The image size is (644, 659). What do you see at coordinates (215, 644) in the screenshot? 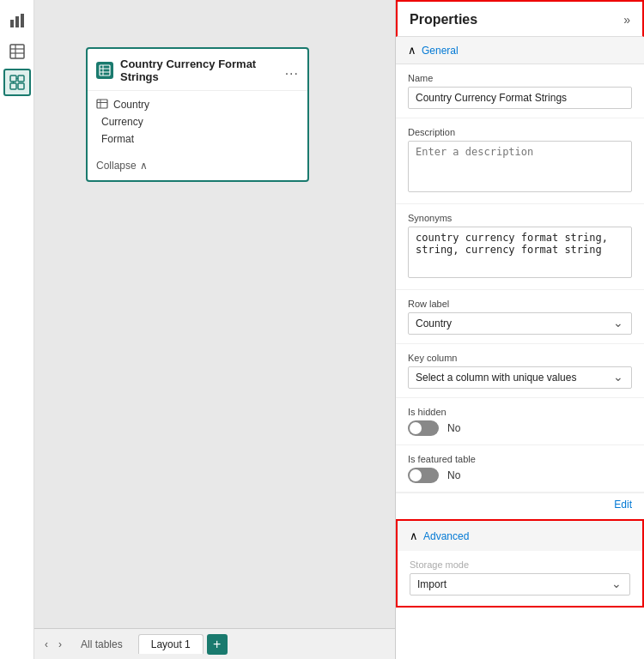
I see `bottom-bar: ‹ › All tables Layout 1 +` at bounding box center [215, 644].